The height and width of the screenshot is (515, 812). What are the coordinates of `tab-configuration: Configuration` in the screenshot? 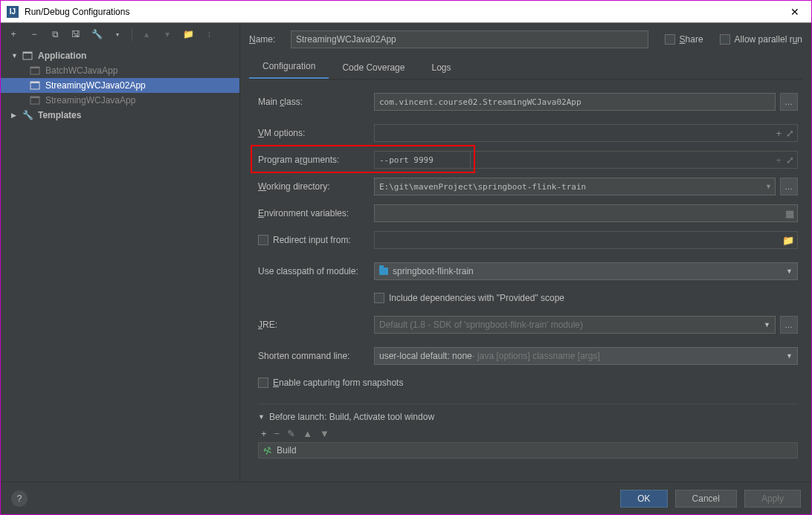 It's located at (289, 67).